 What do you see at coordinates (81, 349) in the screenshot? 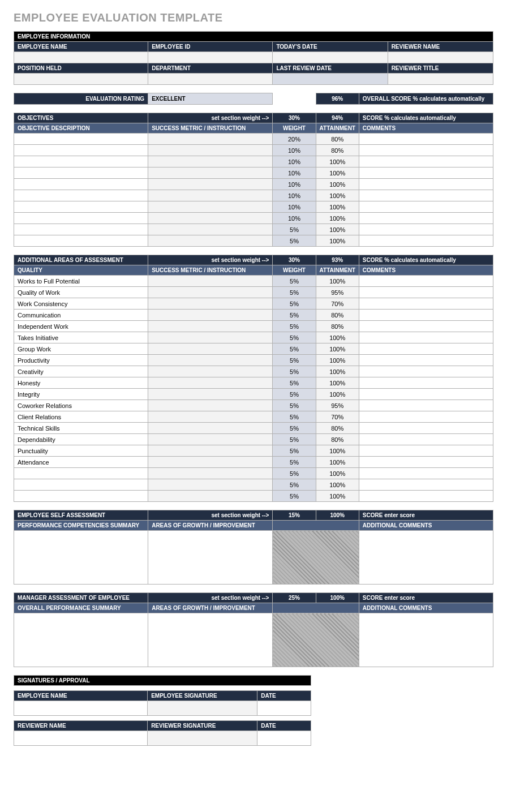
I see `quality-cell: Group Work` at bounding box center [81, 349].